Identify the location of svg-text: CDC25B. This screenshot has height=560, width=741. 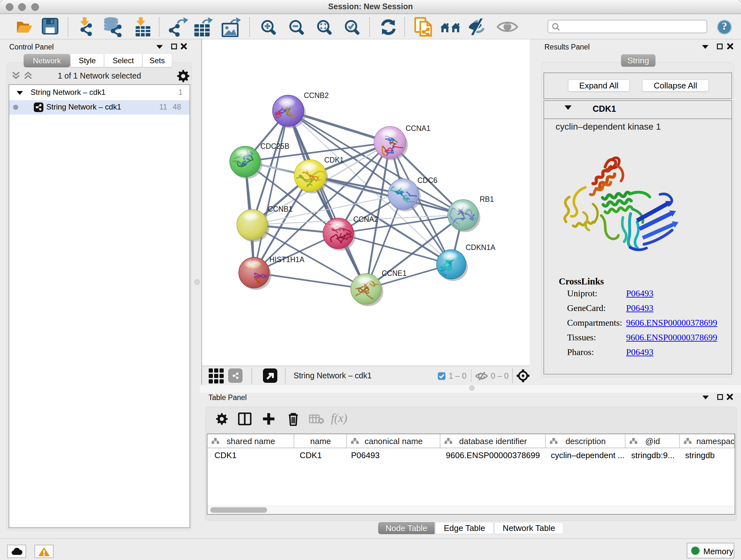
(275, 146).